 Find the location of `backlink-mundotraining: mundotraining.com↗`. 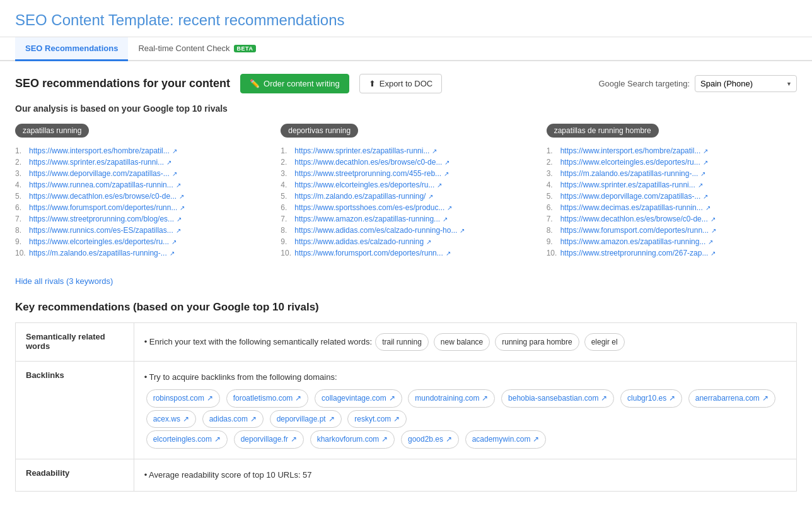

backlink-mundotraining: mundotraining.com↗ is located at coordinates (451, 398).